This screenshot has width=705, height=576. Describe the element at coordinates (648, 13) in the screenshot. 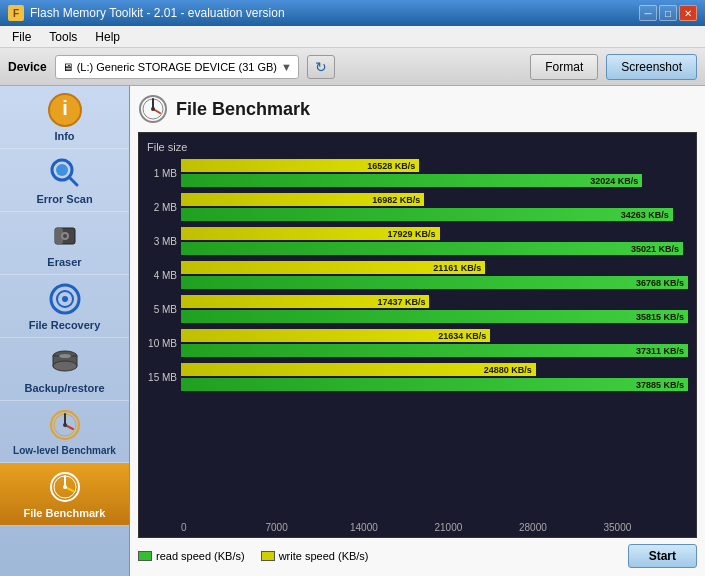

I see `minimize-button: ─` at that location.